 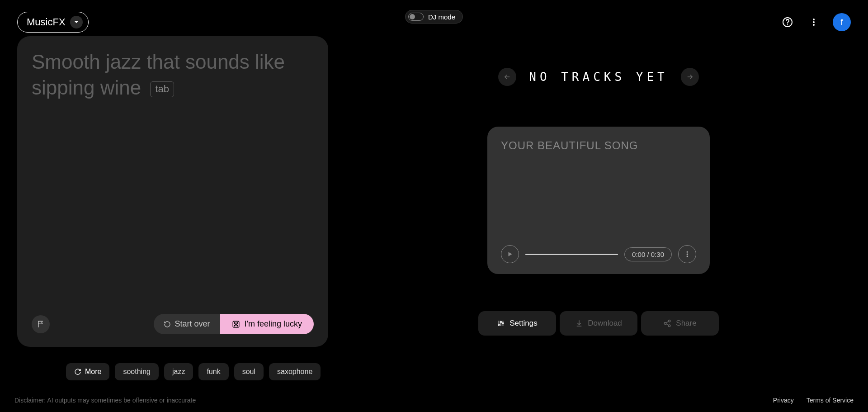 I want to click on start-over-button: Start over, so click(x=187, y=324).